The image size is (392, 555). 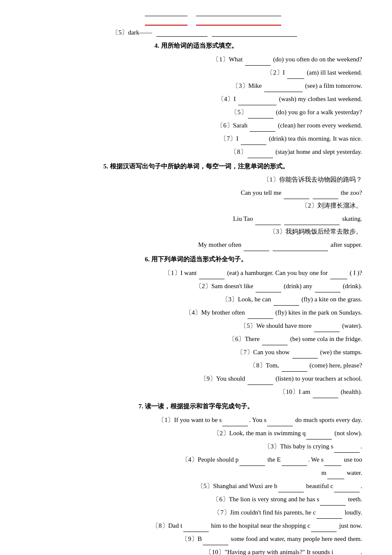 What do you see at coordinates (196, 486) in the screenshot?
I see `s7-item-5: 〔5〕Shanghai and Wuxi are b beautiful c .` at bounding box center [196, 486].